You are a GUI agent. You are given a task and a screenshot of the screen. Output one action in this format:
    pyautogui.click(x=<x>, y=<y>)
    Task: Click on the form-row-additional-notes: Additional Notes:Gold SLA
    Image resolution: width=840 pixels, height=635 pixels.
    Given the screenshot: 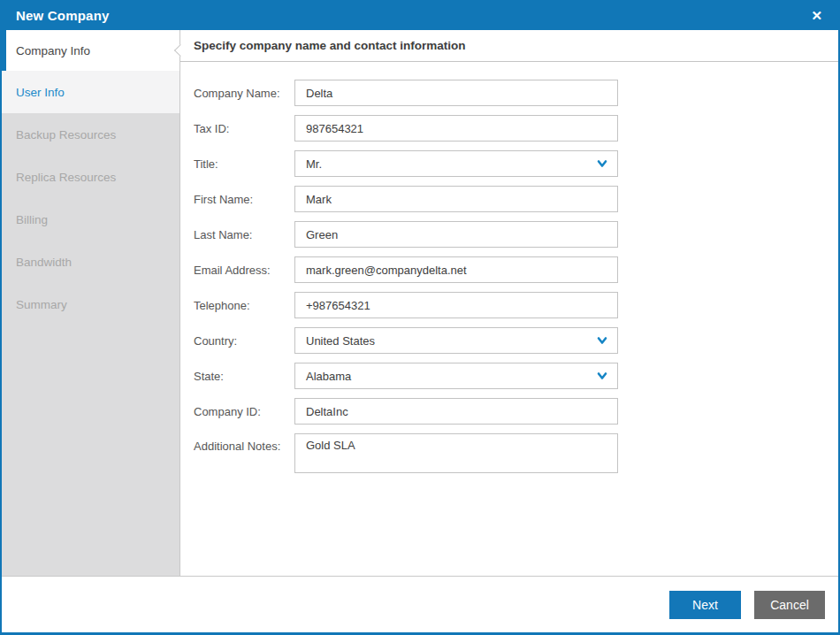 What is the action you would take?
    pyautogui.click(x=516, y=453)
    